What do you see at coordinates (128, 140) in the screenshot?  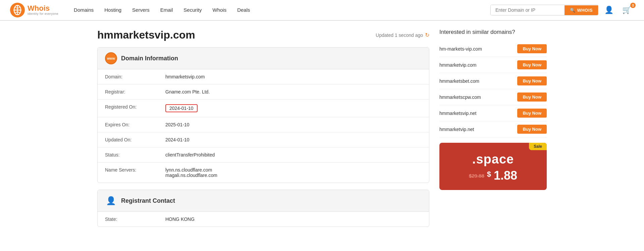 I see `field-label: Updated On:` at bounding box center [128, 140].